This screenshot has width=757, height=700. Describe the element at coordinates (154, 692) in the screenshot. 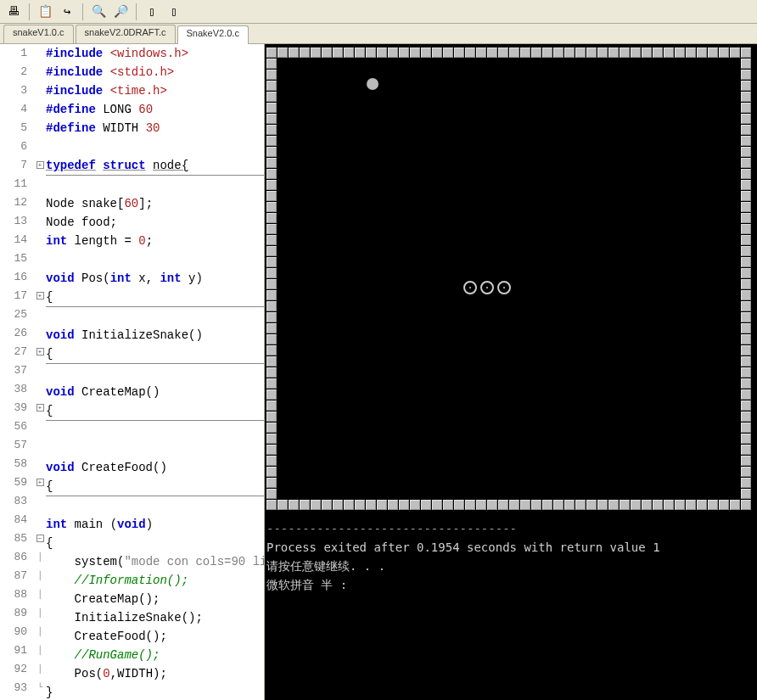

I see `code-line: }` at that location.